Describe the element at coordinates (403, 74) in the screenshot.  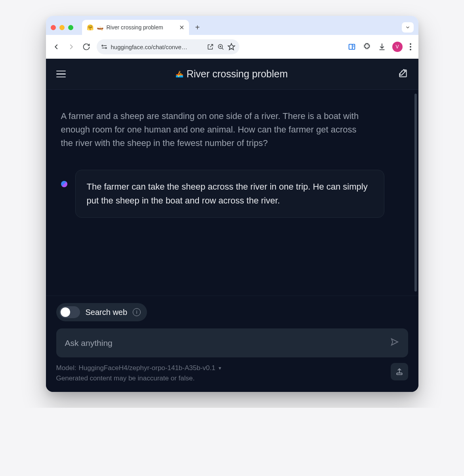
I see `edit-title-button: +` at that location.